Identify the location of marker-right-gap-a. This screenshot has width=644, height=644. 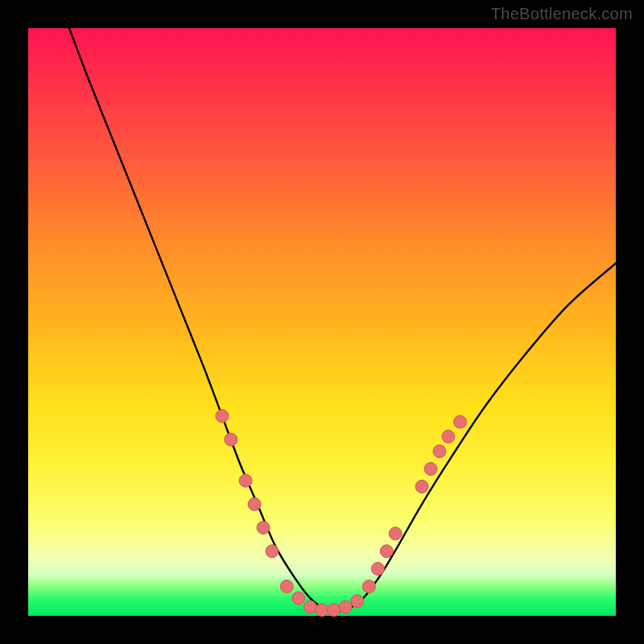
(422, 486).